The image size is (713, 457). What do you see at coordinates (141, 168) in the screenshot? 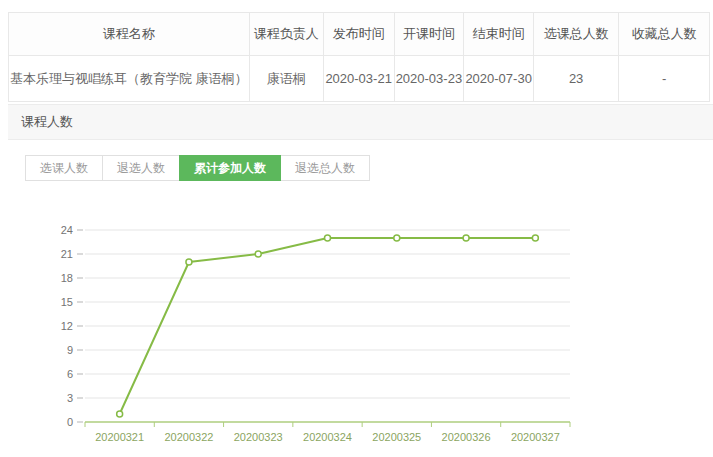
I see `tab-withdrawn-count: 退选人数` at bounding box center [141, 168].